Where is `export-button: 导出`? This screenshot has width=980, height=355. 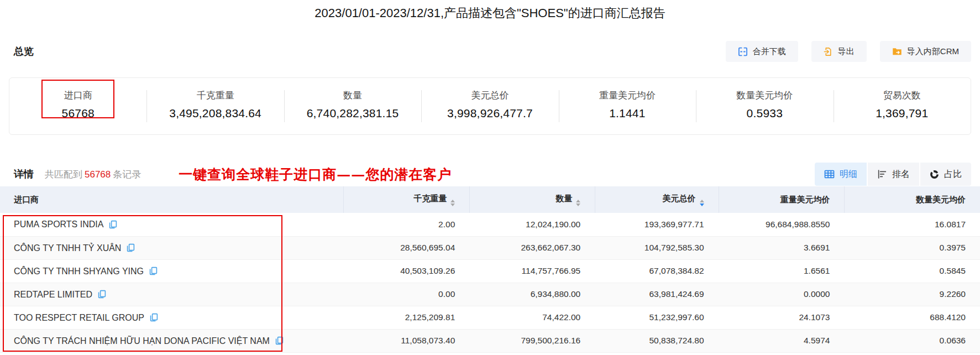
export-button: 导出 is located at coordinates (839, 51).